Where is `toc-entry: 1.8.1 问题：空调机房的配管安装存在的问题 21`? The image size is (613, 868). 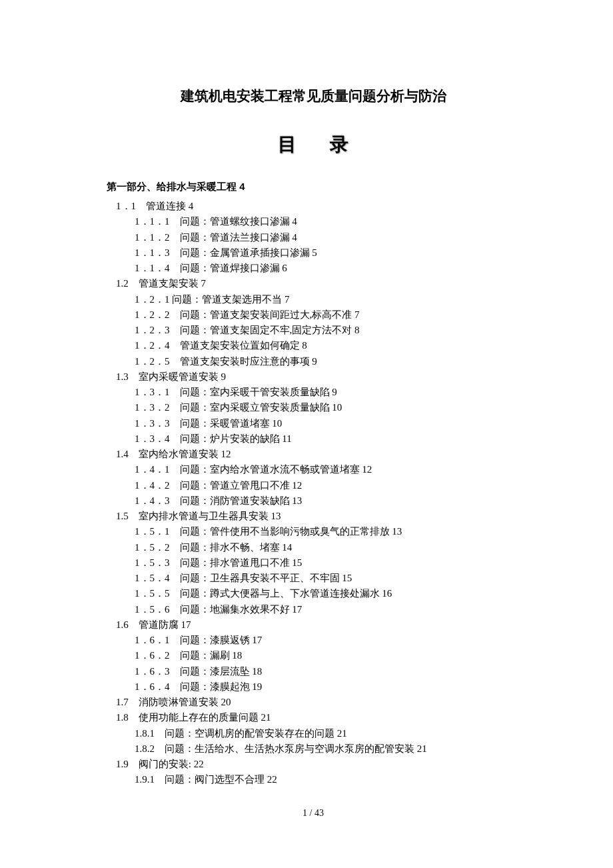 toc-entry: 1.8.1 问题：空调机房的配管安装存在的问题 21 is located at coordinates (313, 733).